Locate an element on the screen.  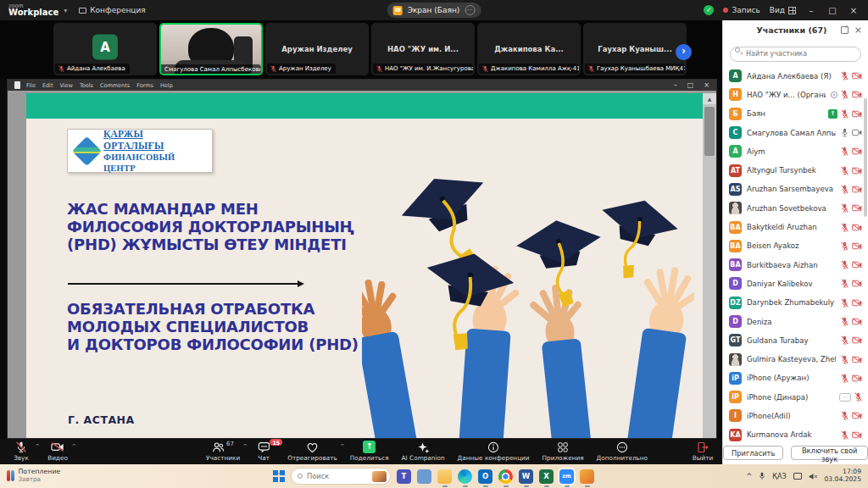
video-tile: Джакипова Ка... Джакипова Камилла Ажқ-41… is located at coordinates (529, 49).